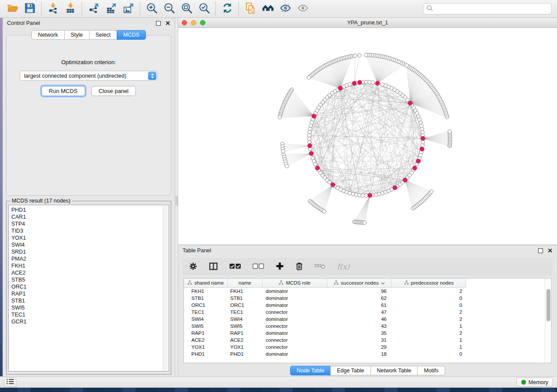  Describe the element at coordinates (303, 9) in the screenshot. I see `show-selected-button` at that location.